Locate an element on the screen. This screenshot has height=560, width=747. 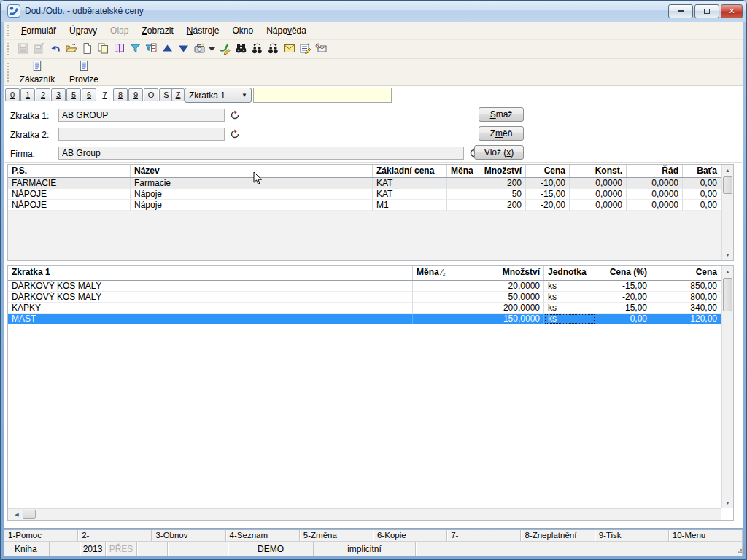
filter-document-button is located at coordinates (151, 50).